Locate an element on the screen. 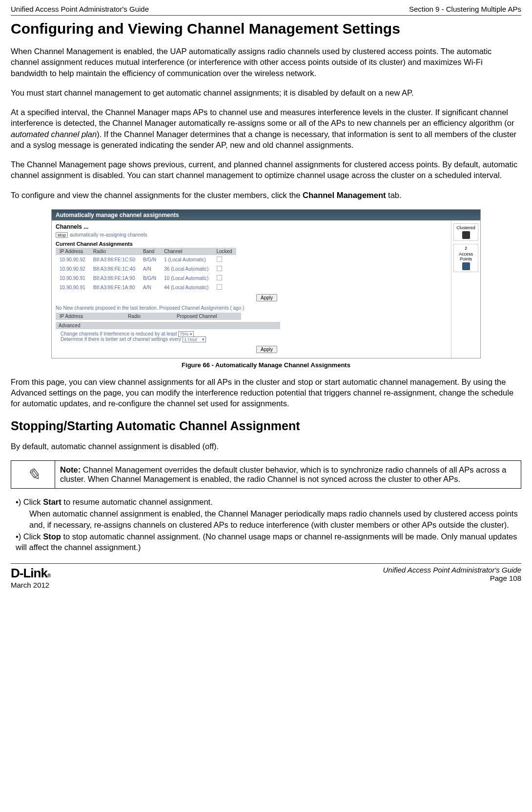  paragraph-1: When Channel Management is enabled, the … is located at coordinates (266, 62).